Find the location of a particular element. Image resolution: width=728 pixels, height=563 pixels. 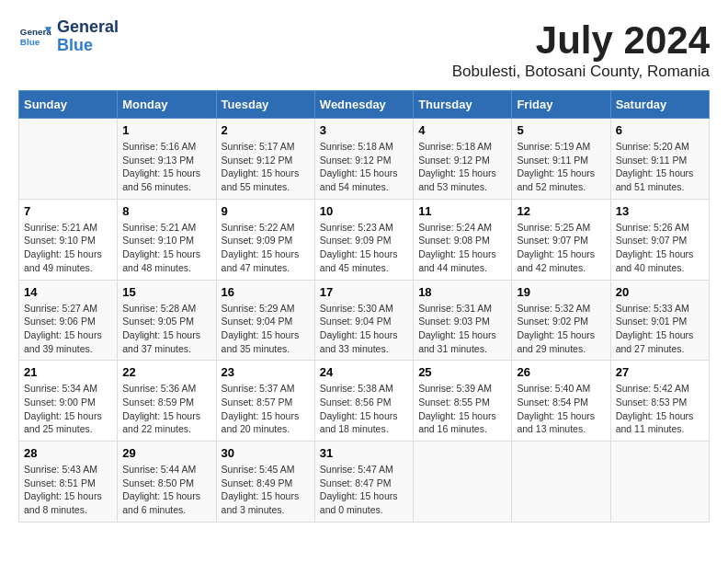

day-info: Sunrise: 5:25 AM Sunset: 9:07 PM Dayligh… is located at coordinates (561, 248).